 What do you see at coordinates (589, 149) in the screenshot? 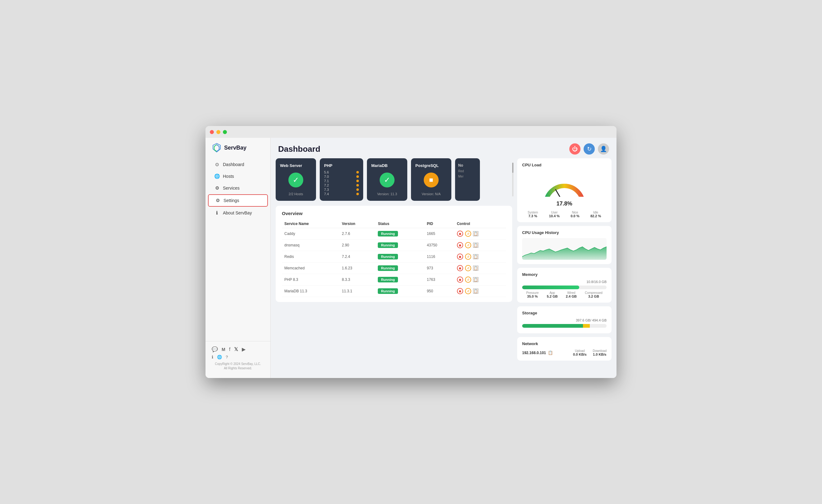
I see `refresh-button: ↻` at bounding box center [589, 149].